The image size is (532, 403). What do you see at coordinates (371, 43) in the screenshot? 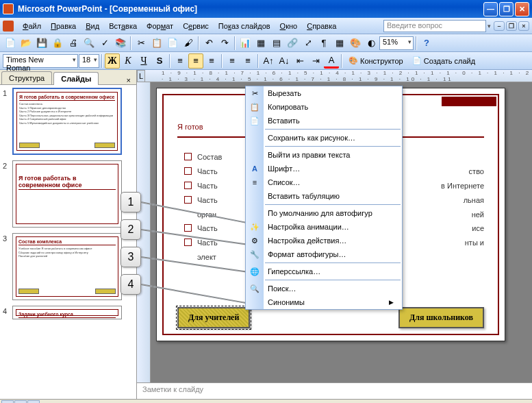
I see `grayscale-button: ◐` at bounding box center [371, 43].